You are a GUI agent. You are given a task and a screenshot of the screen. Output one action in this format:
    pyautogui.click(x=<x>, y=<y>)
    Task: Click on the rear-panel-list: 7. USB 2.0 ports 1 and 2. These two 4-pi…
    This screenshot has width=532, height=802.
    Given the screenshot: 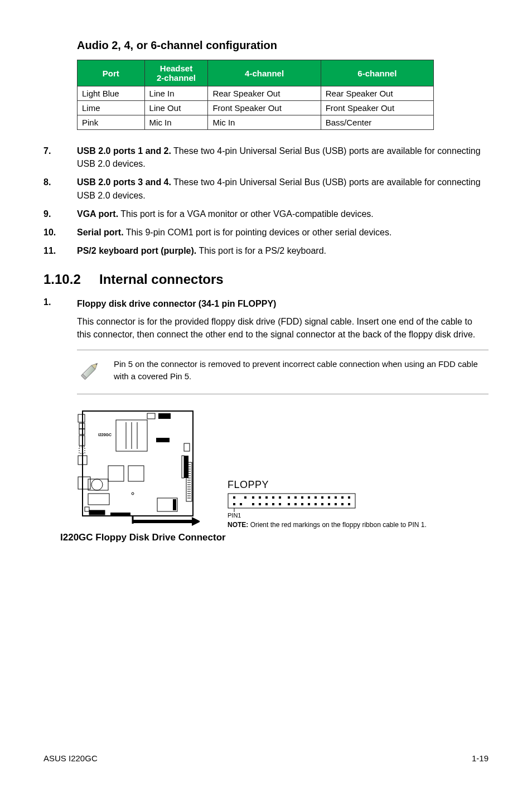 What is the action you would take?
    pyautogui.click(x=266, y=201)
    